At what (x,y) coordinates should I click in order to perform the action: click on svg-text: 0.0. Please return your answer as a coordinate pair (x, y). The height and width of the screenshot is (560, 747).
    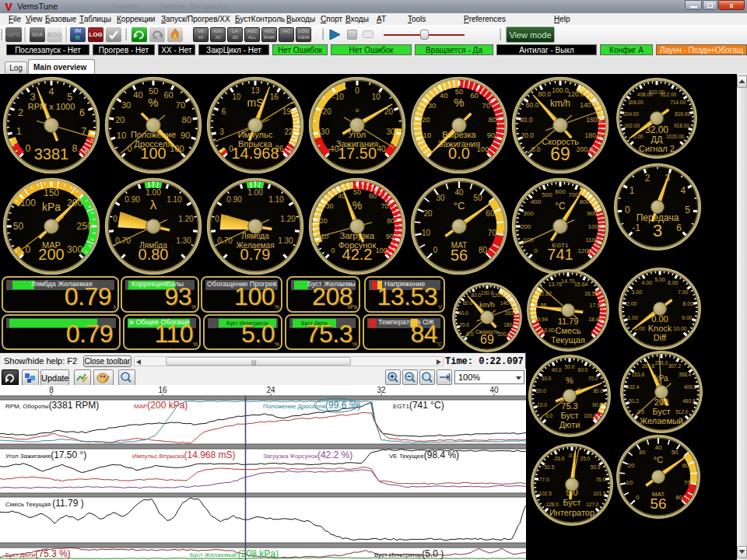
    Looking at the image, I should click on (459, 153).